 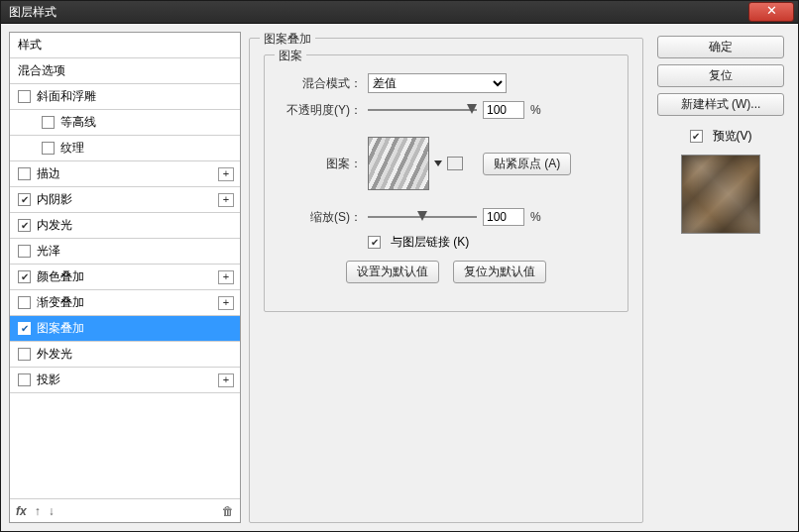 What do you see at coordinates (52, 511) in the screenshot?
I see `move-down-icon: ↓` at bounding box center [52, 511].